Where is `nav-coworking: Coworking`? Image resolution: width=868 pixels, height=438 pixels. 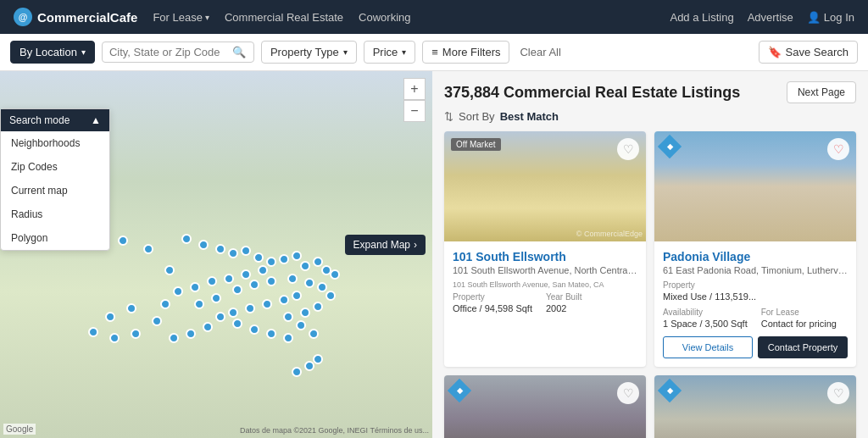 nav-coworking: Coworking is located at coordinates (385, 17).